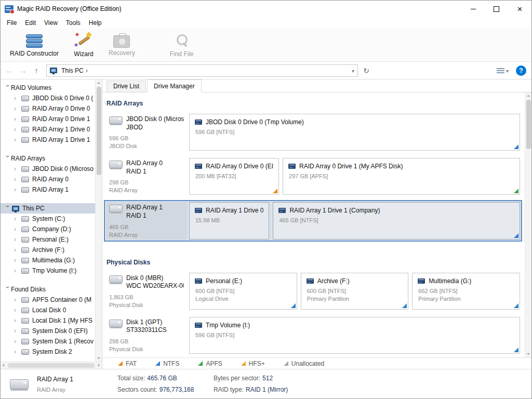 The image size is (532, 399). What do you see at coordinates (313, 177) in the screenshot?
I see `raid-row-array-0: RAID Array 0 RAID 1 298 GB RAID Array RA…` at bounding box center [313, 177].